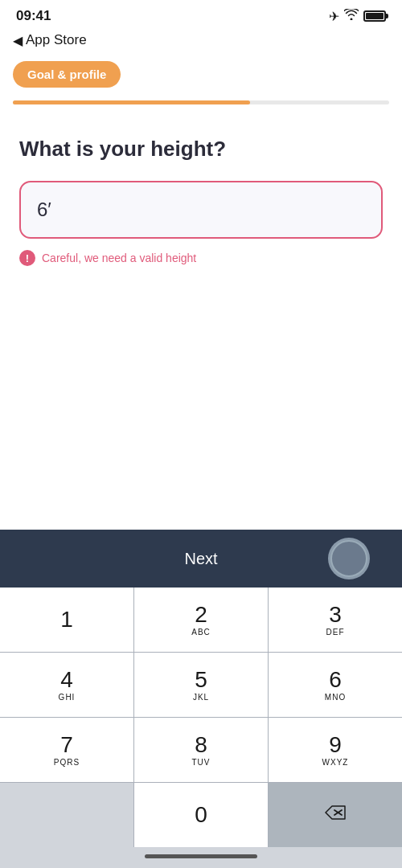 Image resolution: width=402 pixels, height=868 pixels. I want to click on nav-bar: ◀ App Store, so click(201, 42).